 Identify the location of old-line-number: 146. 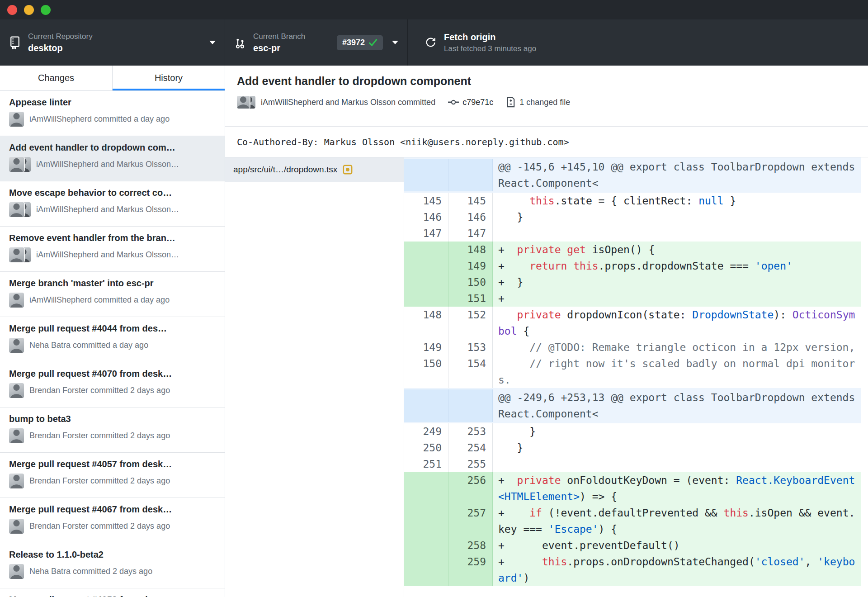
(426, 217).